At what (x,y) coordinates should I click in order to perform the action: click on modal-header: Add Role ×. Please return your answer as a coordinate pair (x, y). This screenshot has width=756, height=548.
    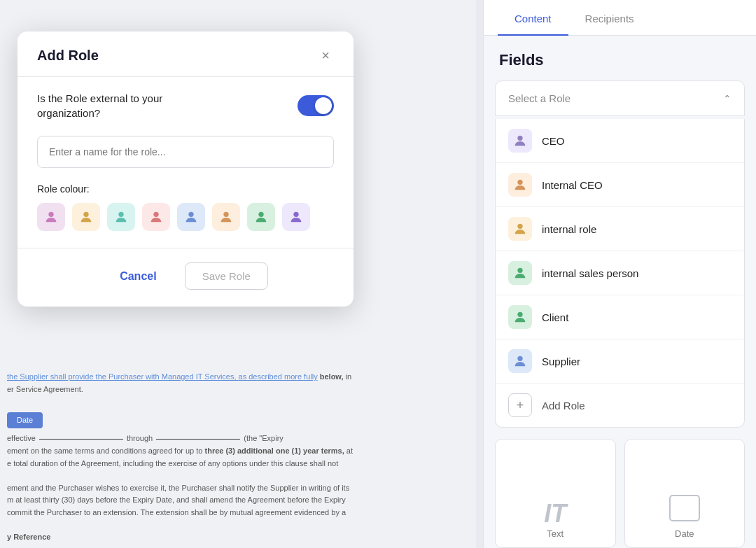
    Looking at the image, I should click on (186, 54).